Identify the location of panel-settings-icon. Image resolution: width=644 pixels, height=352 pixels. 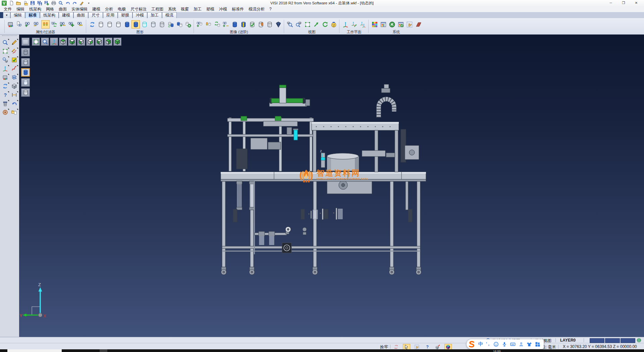
(400, 24).